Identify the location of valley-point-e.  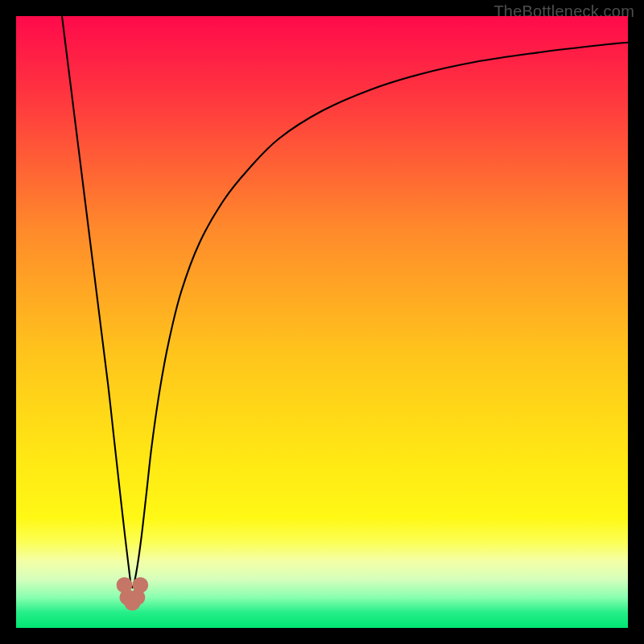
(140, 585).